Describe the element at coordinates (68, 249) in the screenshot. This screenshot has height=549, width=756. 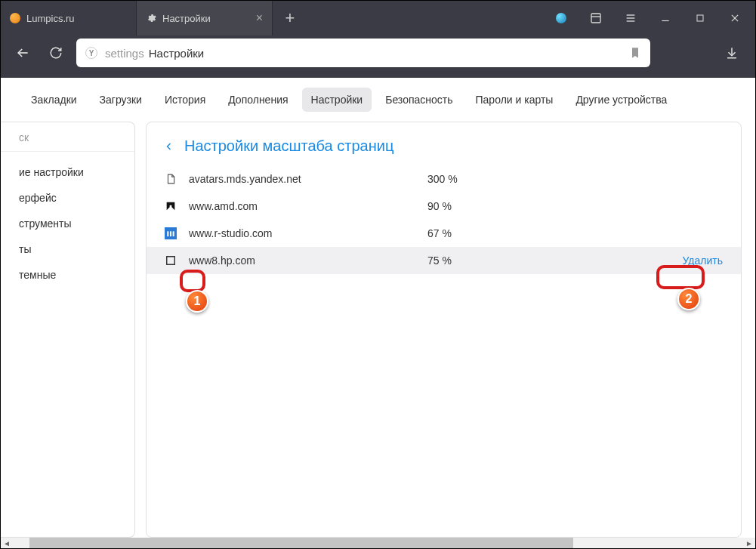
I see `sidebar-item-sites: ты` at that location.